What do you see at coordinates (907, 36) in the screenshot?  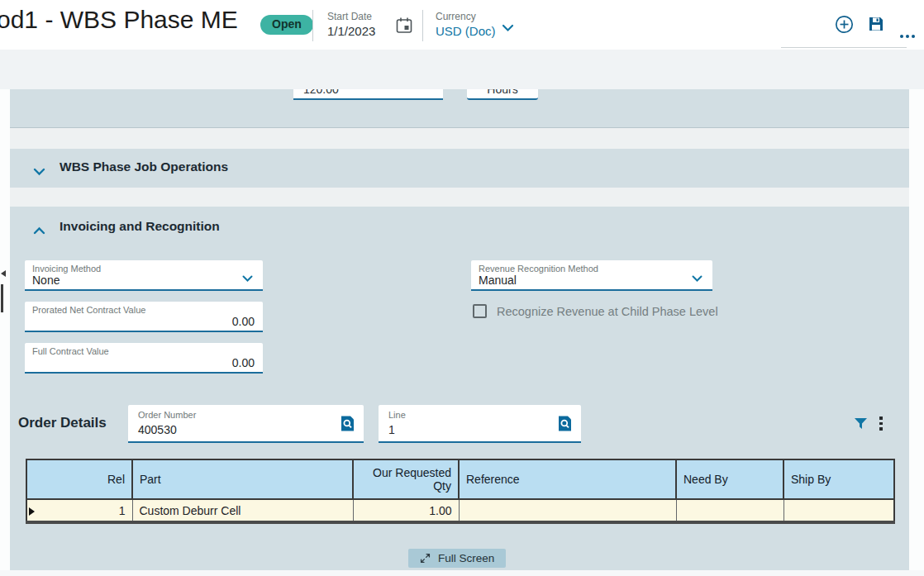 I see `more-options-icon` at bounding box center [907, 36].